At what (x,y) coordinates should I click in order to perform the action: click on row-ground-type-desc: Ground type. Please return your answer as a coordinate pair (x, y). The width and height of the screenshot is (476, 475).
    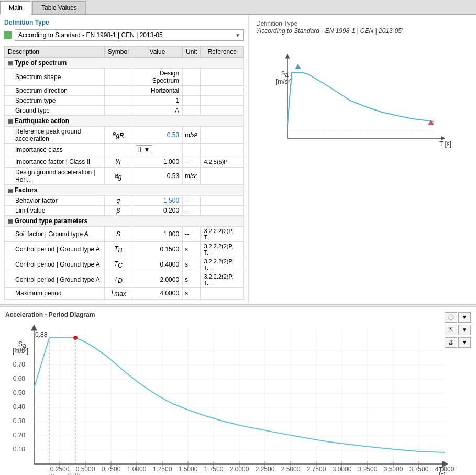
    Looking at the image, I should click on (54, 111).